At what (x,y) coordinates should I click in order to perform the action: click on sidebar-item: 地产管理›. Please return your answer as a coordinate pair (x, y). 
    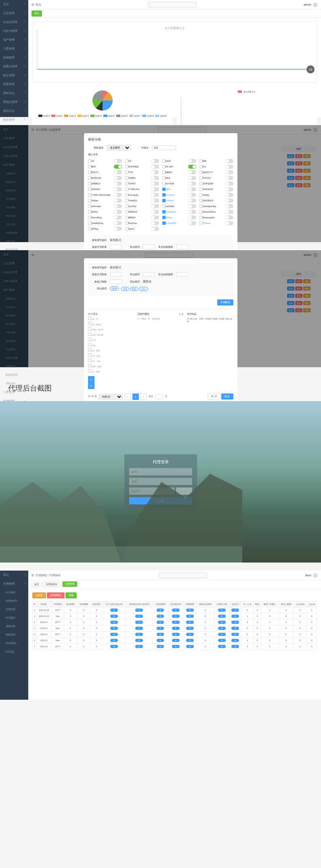
    Looking at the image, I should click on (14, 40).